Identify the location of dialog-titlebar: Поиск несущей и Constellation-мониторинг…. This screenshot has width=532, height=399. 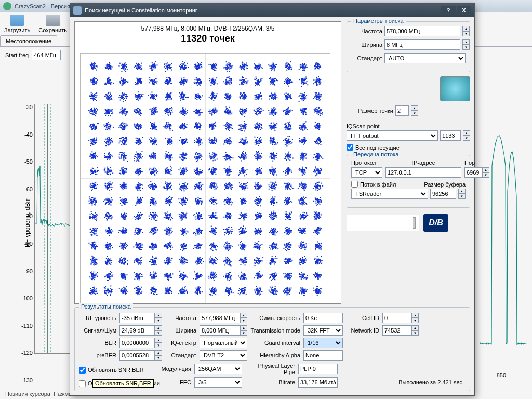
(272, 10).